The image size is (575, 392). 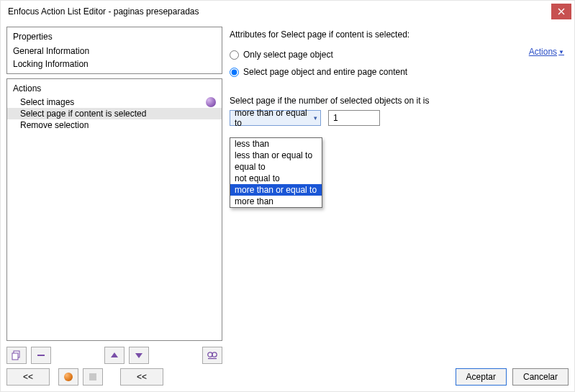 What do you see at coordinates (276, 190) in the screenshot?
I see `dropdown-item: more than or equal to` at bounding box center [276, 190].